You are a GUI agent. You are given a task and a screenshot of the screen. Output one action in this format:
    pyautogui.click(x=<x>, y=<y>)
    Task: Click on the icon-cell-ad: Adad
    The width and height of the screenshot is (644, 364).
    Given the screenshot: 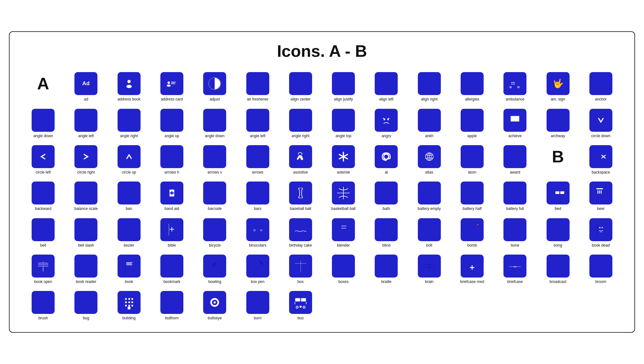 What is the action you would take?
    pyautogui.click(x=86, y=87)
    